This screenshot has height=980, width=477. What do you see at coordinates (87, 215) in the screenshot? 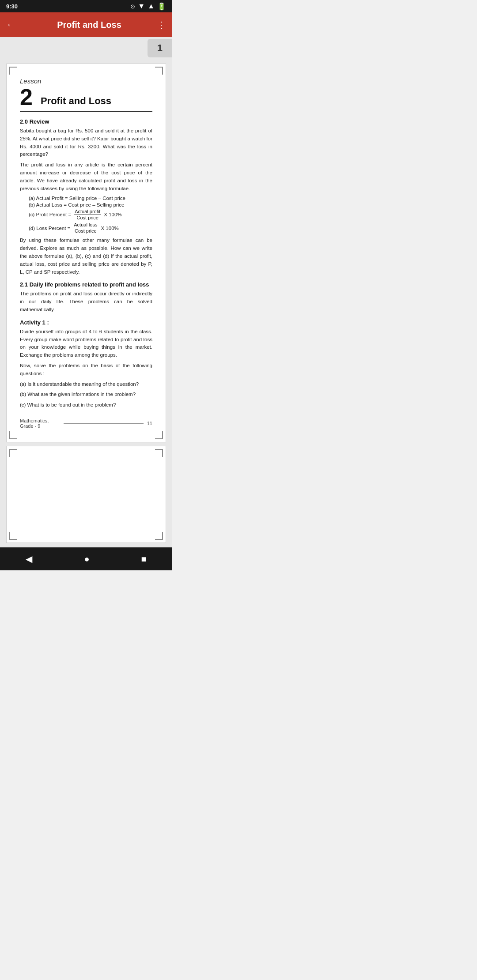
I see `fraction-c: Actual profit Cost price` at bounding box center [87, 215].